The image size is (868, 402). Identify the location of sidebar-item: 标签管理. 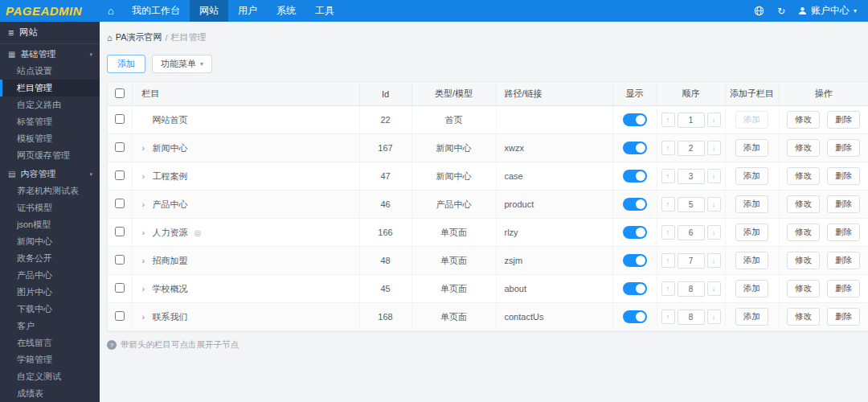
(50, 122).